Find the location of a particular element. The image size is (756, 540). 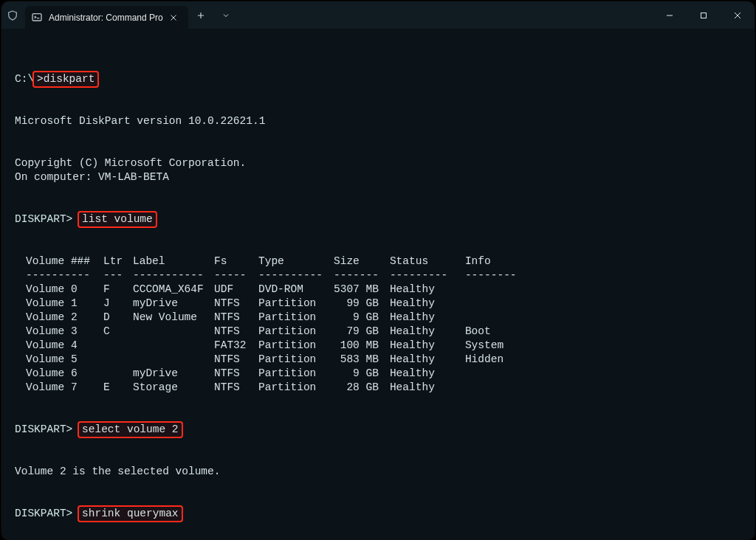

table-cell: Volume 5 is located at coordinates (65, 360).